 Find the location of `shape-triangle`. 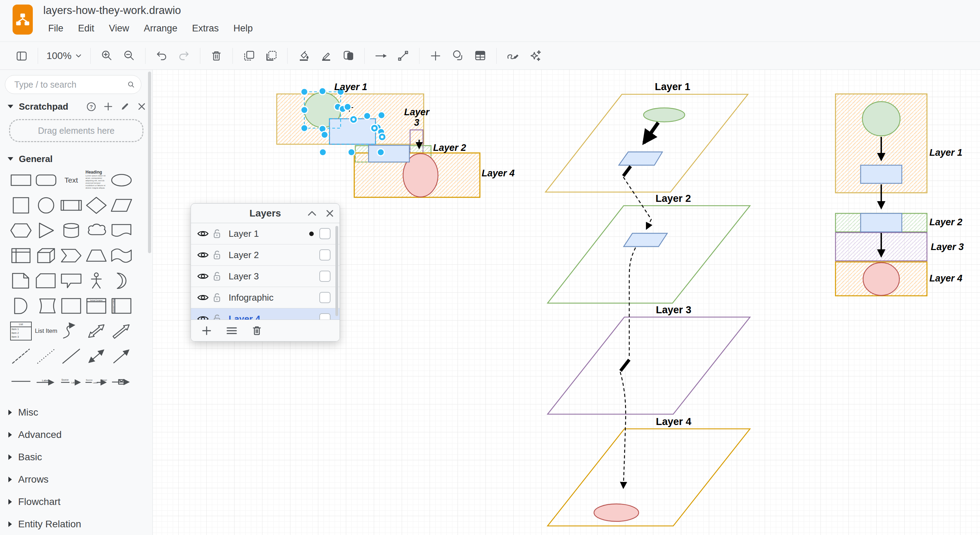

shape-triangle is located at coordinates (46, 231).